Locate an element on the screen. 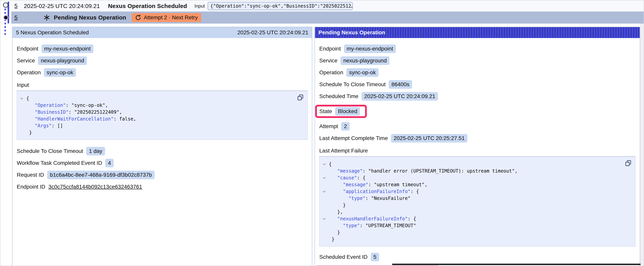 The width and height of the screenshot is (644, 266). event-timestamp: 2025-02-25 UTC 20:24:09.21 is located at coordinates (62, 6).